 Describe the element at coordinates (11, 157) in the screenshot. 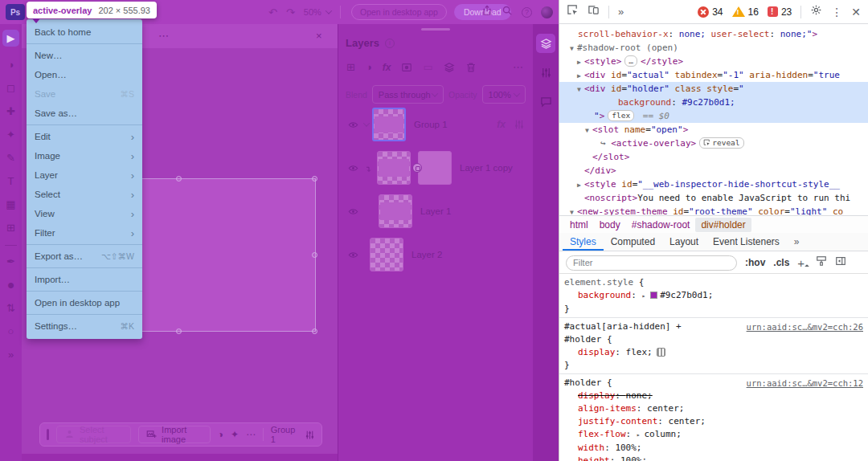

I see `brush-tool-icon: ✎` at that location.